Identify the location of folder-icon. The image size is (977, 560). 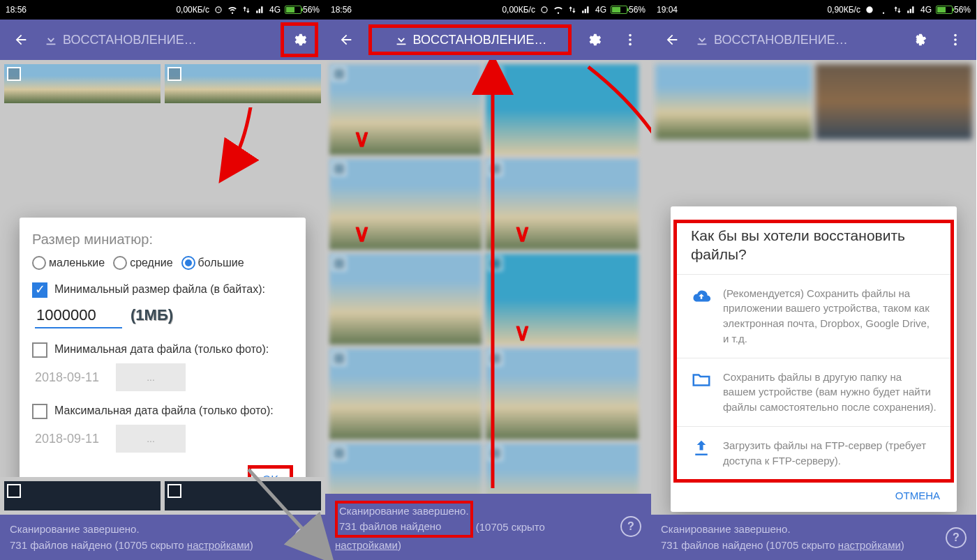
(701, 380).